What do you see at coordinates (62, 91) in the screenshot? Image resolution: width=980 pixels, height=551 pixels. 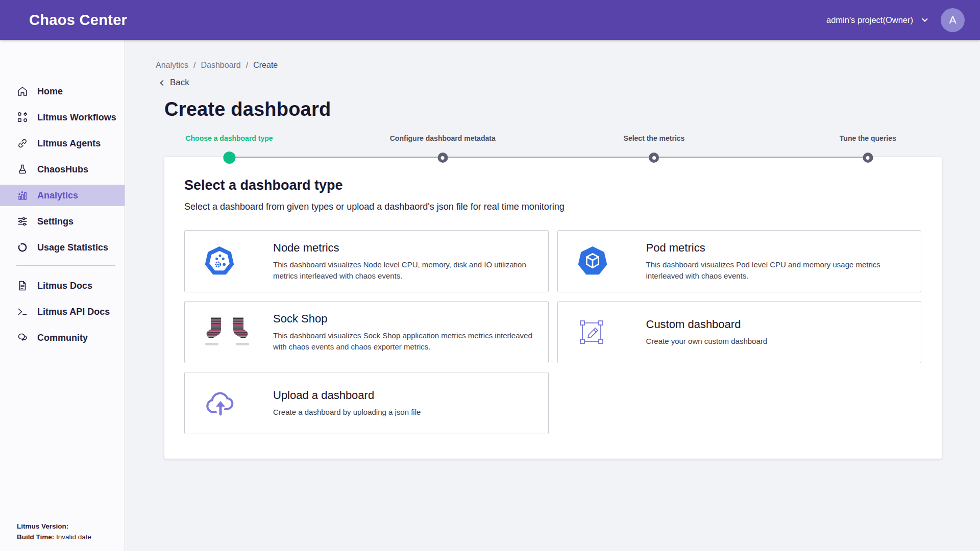 I see `sidebar-item-home: Home` at bounding box center [62, 91].